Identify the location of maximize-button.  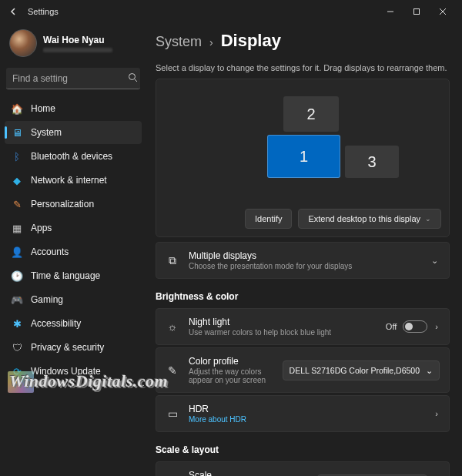
(417, 12).